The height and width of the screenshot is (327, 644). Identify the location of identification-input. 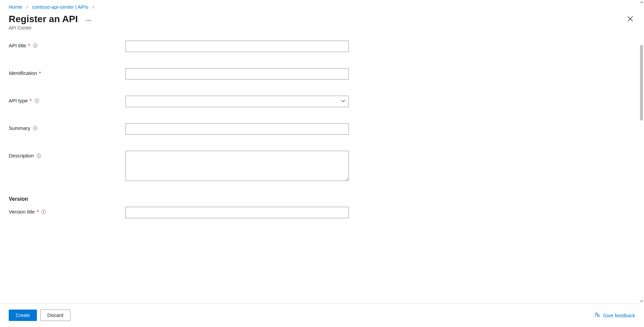
(237, 74).